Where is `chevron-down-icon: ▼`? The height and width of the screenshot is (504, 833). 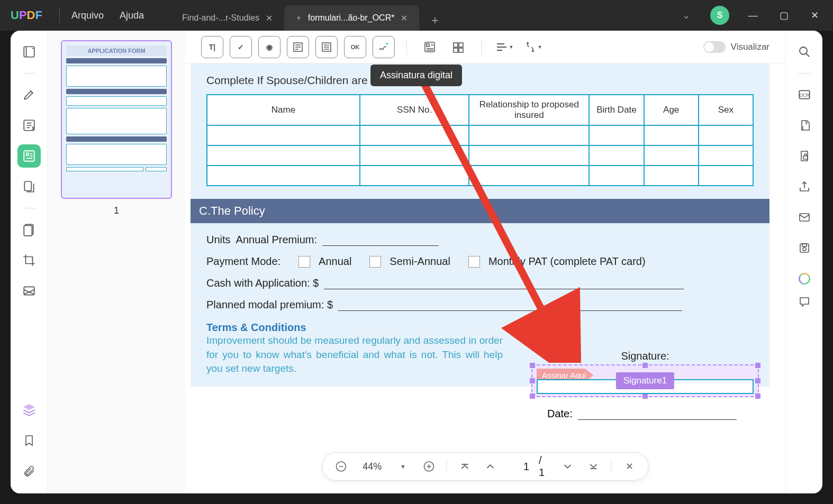 chevron-down-icon: ▼ is located at coordinates (298, 18).